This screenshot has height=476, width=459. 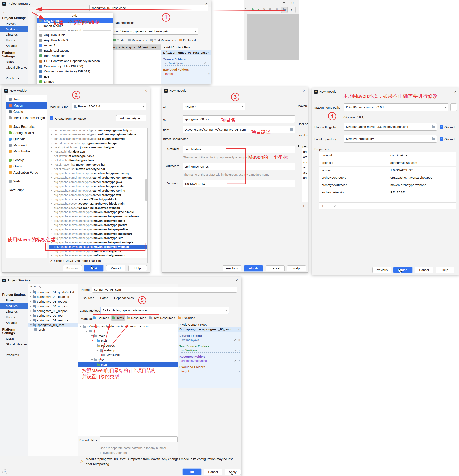 I want to click on archetype-item: net.databinder:data-app, so click(x=98, y=152).